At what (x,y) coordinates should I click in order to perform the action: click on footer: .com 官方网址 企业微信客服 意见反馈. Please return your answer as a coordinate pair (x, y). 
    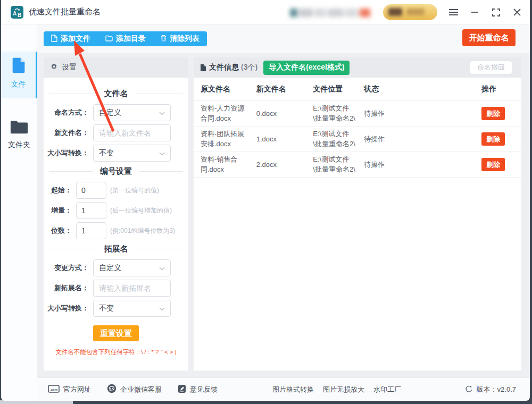
    Looking at the image, I should click on (284, 389).